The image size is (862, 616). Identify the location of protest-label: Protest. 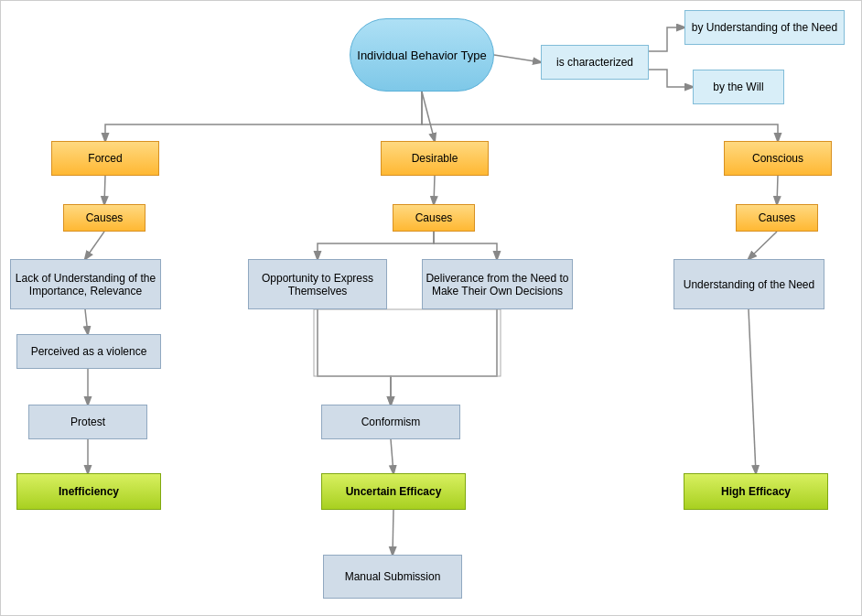
(88, 422).